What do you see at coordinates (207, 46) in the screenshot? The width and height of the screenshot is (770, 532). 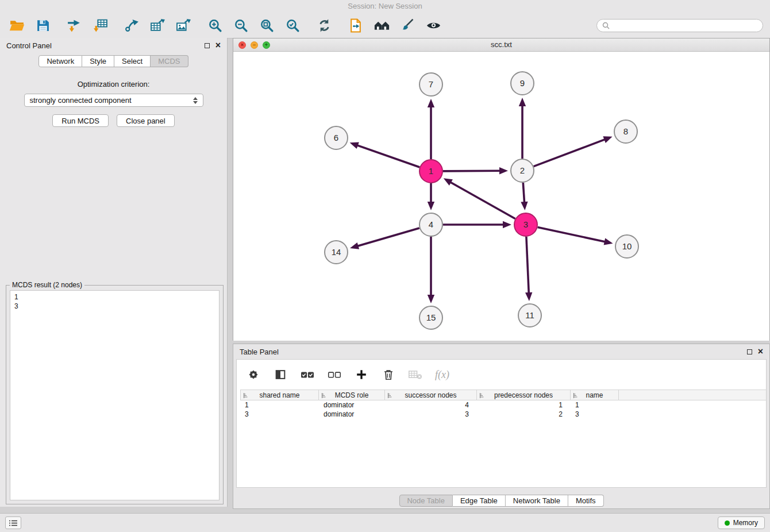 I see `float-panel-icon` at bounding box center [207, 46].